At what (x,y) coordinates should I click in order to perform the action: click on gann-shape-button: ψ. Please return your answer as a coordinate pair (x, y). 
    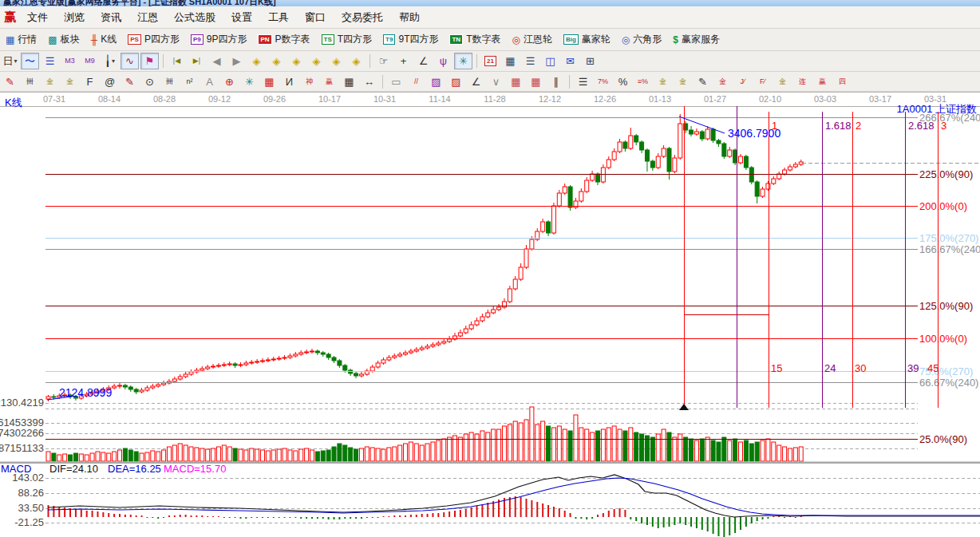
    Looking at the image, I should click on (444, 61).